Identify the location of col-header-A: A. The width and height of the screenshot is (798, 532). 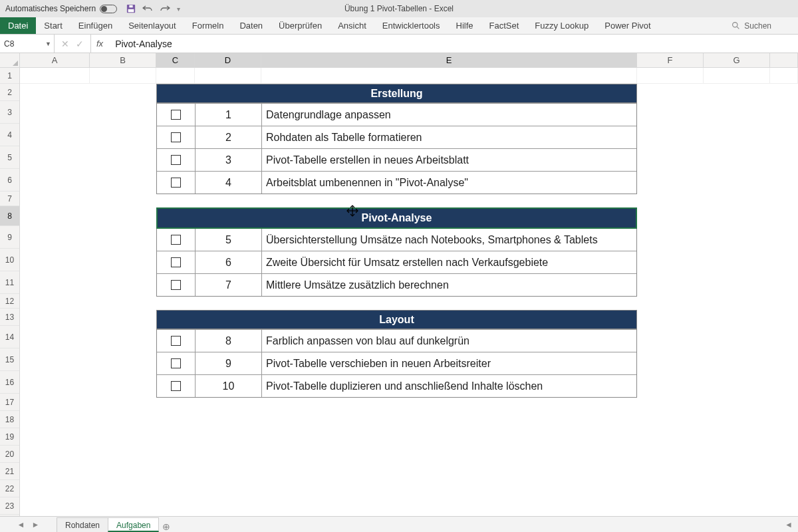
(55, 60).